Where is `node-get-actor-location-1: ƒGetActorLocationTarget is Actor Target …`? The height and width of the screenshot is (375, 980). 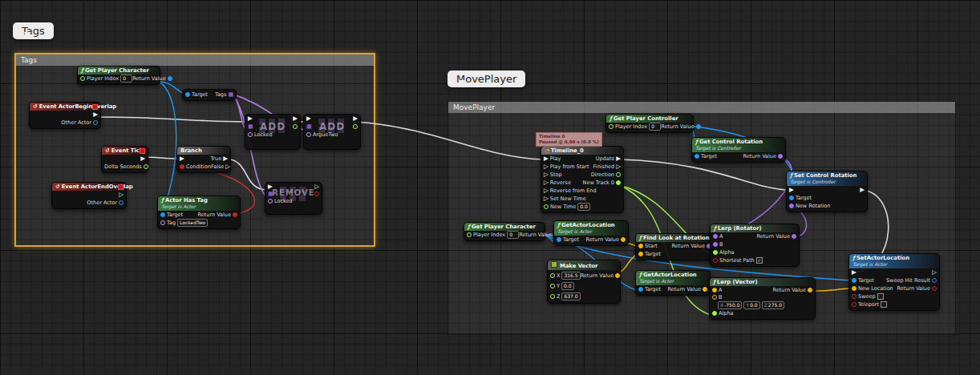
node-get-actor-location-1: ƒGetActorLocationTarget is Actor Target … is located at coordinates (591, 233).